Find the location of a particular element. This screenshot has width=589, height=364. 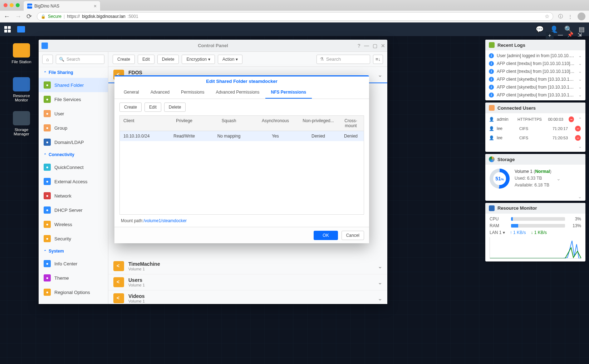

sidebar-item: ●Group is located at coordinates (73, 128).